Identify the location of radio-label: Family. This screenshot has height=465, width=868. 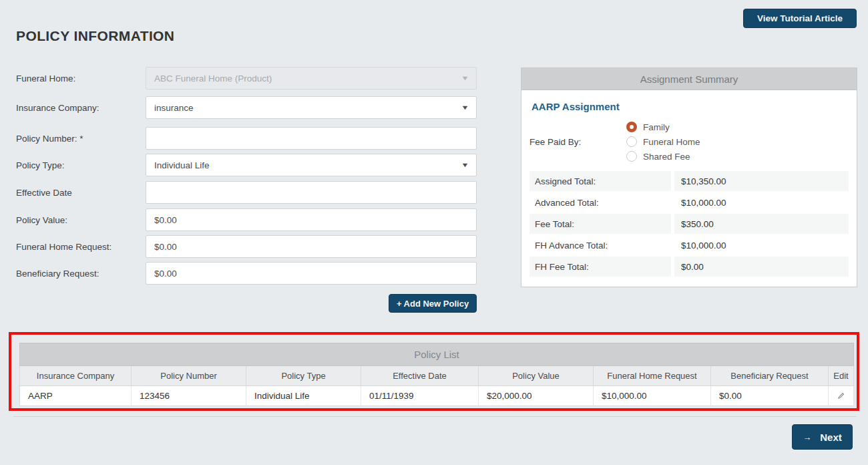
(656, 127).